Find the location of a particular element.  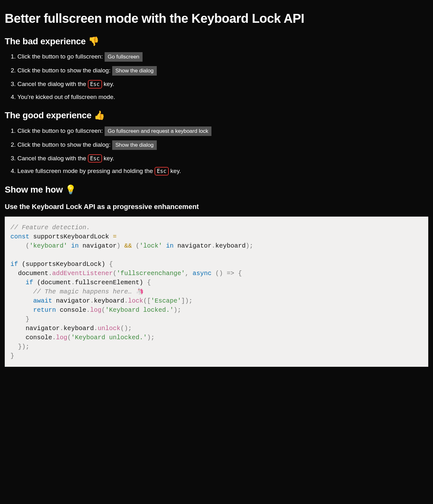

good-steps-list: Click the button to go fullscreen: Go fu… is located at coordinates (216, 151).